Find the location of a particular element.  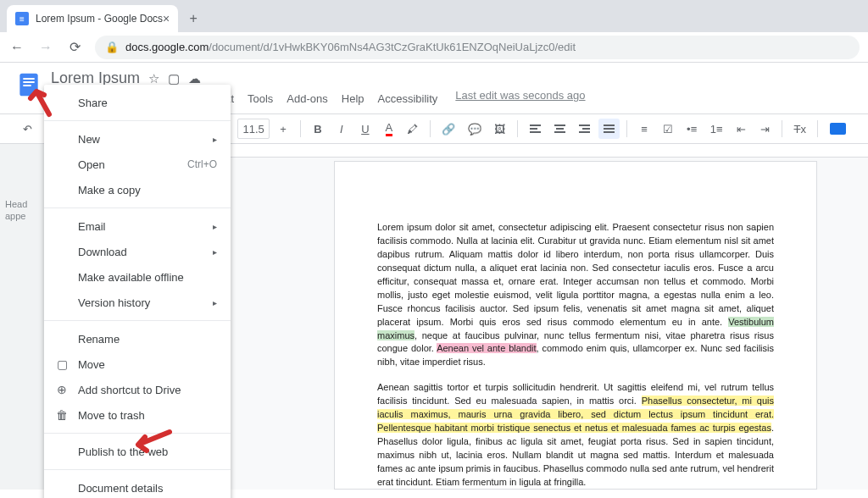

align-left-button is located at coordinates (536, 129).